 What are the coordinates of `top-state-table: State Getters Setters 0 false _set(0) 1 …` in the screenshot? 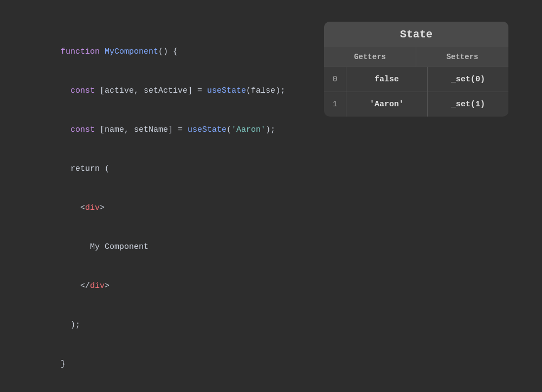 It's located at (416, 69).